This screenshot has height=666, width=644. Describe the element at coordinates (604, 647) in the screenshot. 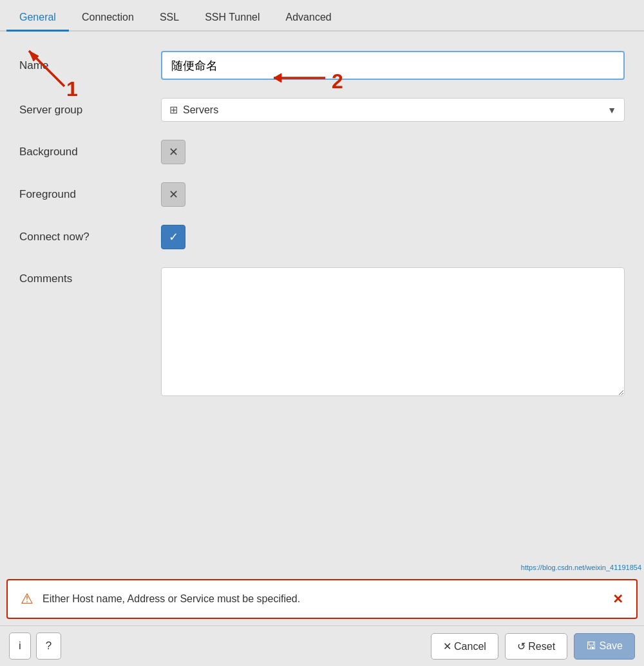

I see `save-button: 🖫 Save` at that location.